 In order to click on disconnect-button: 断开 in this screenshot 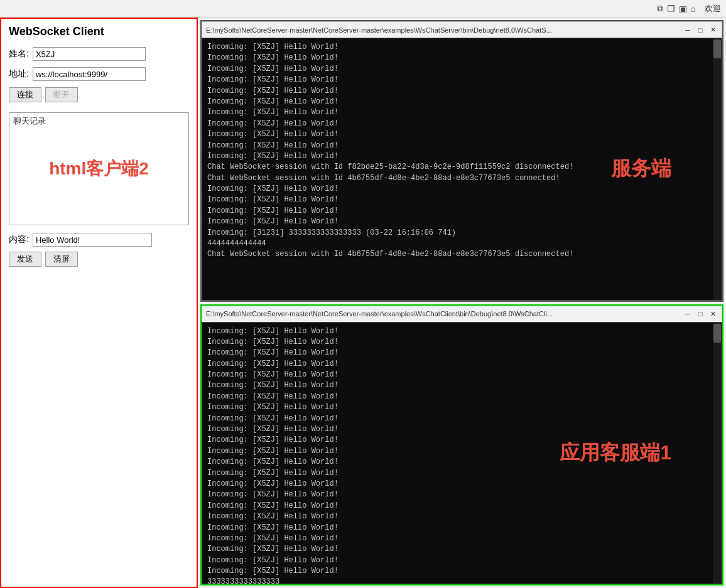, I will do `click(62, 95)`.